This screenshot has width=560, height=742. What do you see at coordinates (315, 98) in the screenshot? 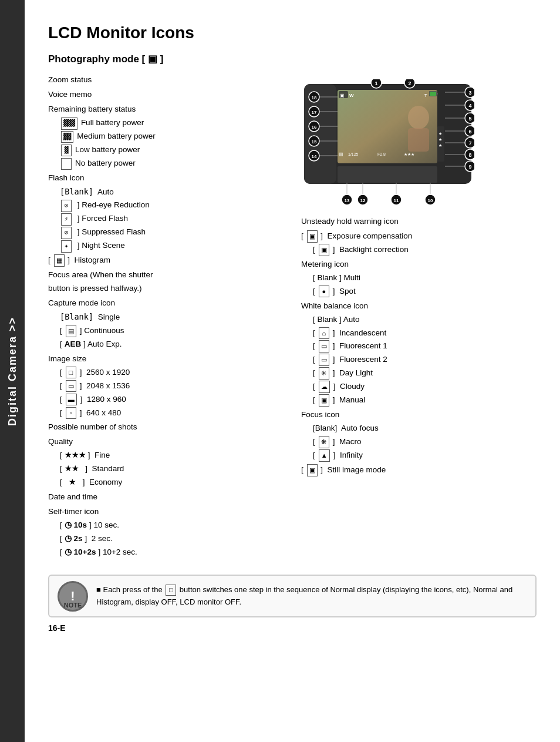
I see `svg-text: 18` at bounding box center [315, 98].